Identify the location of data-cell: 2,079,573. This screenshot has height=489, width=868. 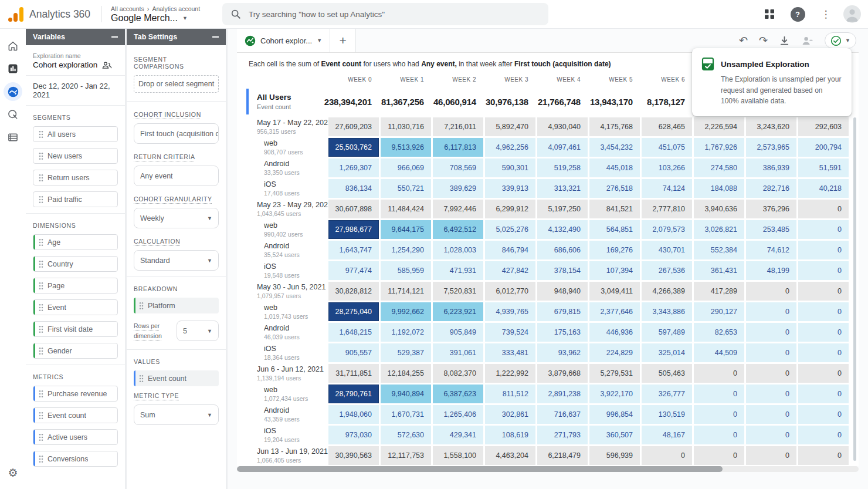
(667, 230).